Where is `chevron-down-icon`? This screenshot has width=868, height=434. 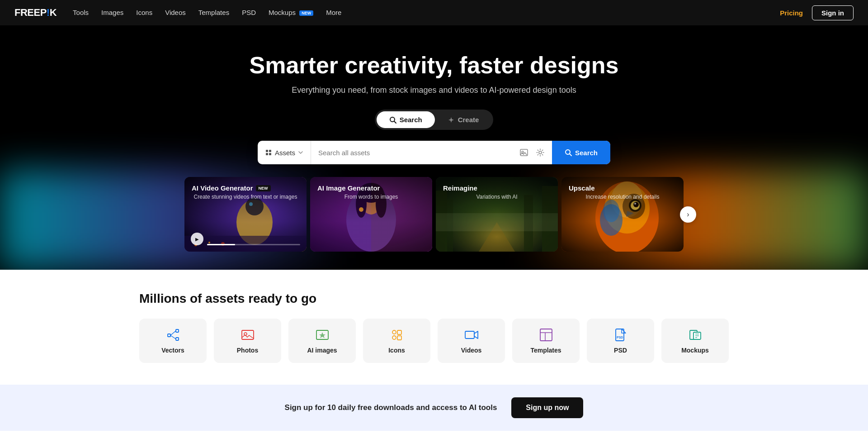
chevron-down-icon is located at coordinates (301, 153).